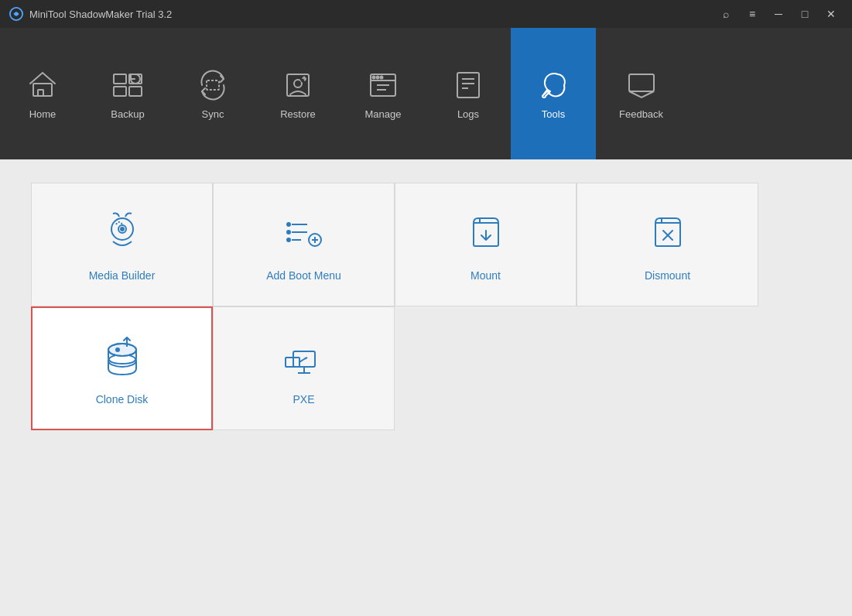  What do you see at coordinates (486, 275) in the screenshot?
I see `mount-label: Mount` at bounding box center [486, 275].